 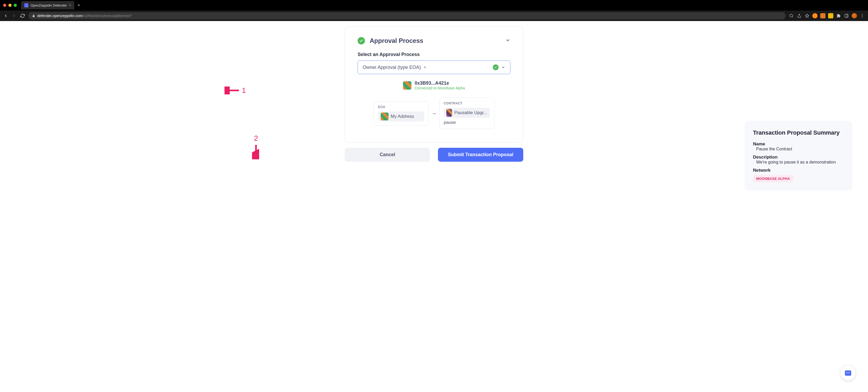 What do you see at coordinates (799, 16) in the screenshot?
I see `share-icon` at bounding box center [799, 16].